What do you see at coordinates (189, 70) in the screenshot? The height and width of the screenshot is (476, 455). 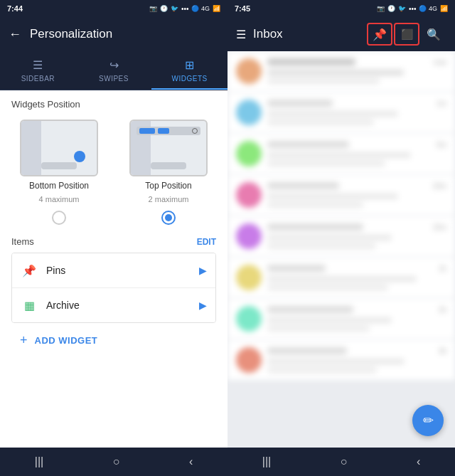 I see `tab-widgets: ⊞ WIDGETS` at bounding box center [189, 70].